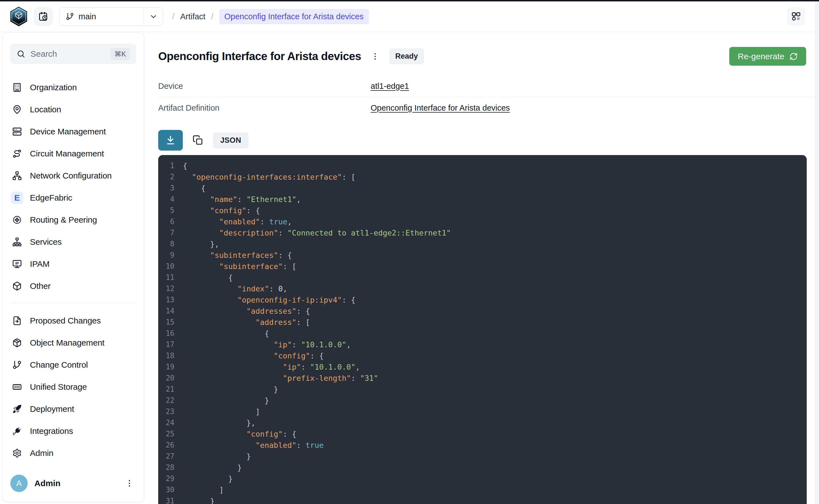 The width and height of the screenshot is (819, 504). Describe the element at coordinates (17, 87) in the screenshot. I see `building-icon` at that location.